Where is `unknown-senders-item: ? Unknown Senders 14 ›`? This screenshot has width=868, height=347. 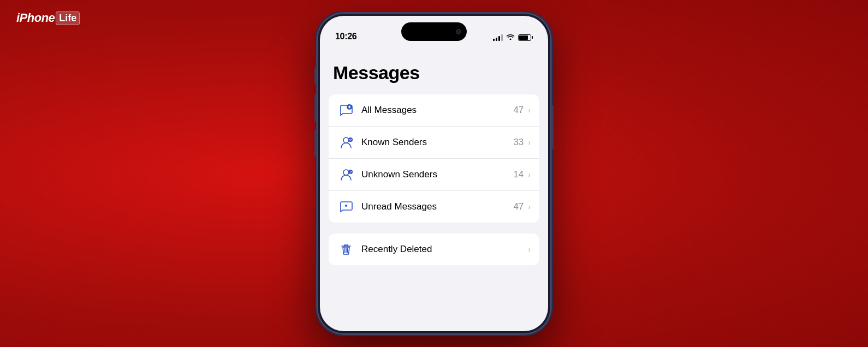 unknown-senders-item: ? Unknown Senders 14 › is located at coordinates (434, 175).